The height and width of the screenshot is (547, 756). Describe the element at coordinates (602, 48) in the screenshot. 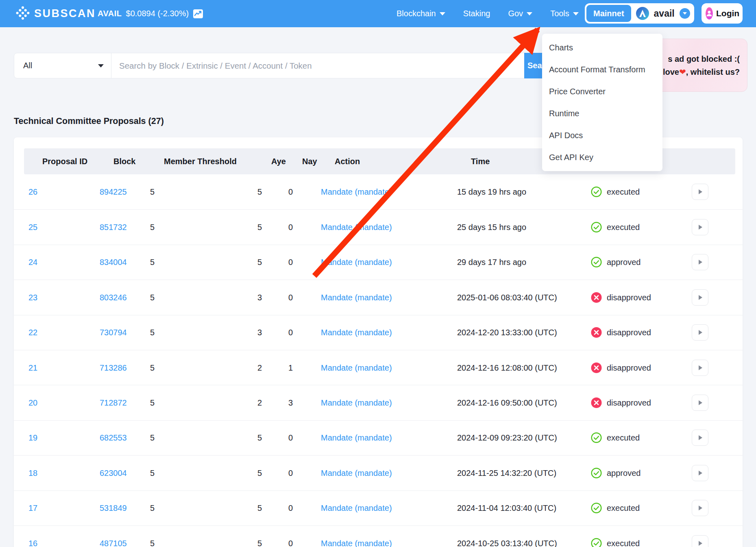

I see `tools-menu-item: Charts` at that location.